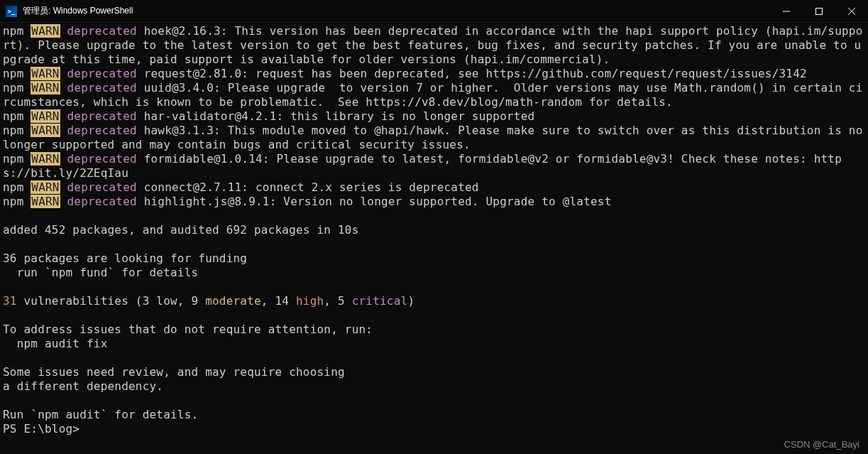 This screenshot has height=454, width=868. Describe the element at coordinates (434, 301) in the screenshot. I see `vulnerabilities-line: 31 vulnerabilities (3 low, 9 moderate, 1…` at that location.